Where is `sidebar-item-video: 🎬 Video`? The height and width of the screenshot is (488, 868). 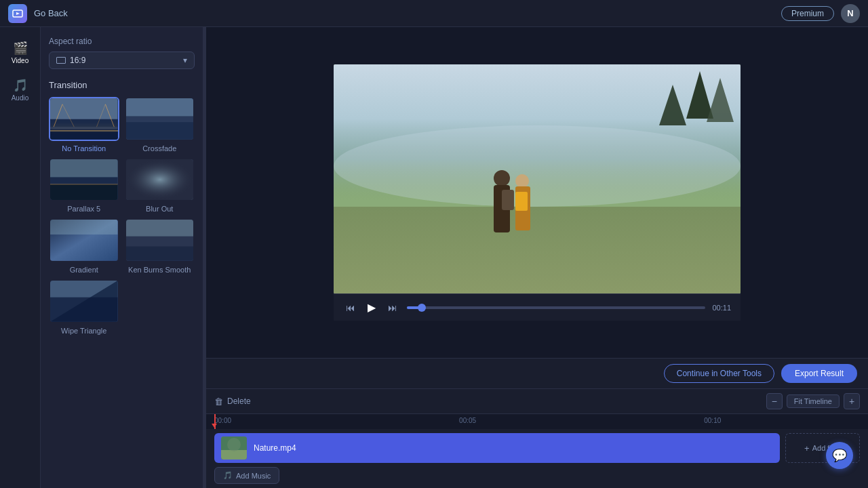
sidebar-item-video: 🎬 Video is located at coordinates (20, 53).